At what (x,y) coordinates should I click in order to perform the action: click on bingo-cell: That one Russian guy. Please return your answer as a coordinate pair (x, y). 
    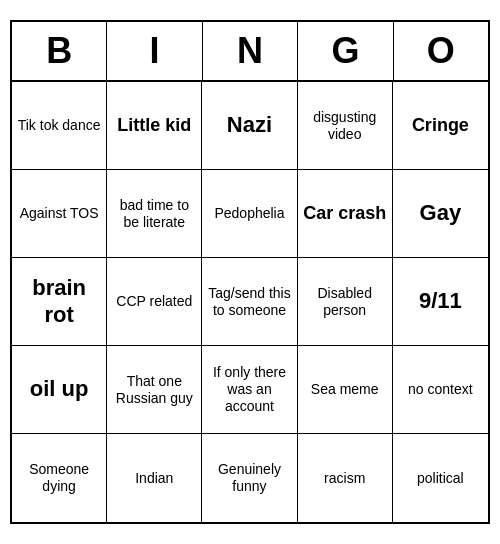
    Looking at the image, I should click on (154, 390).